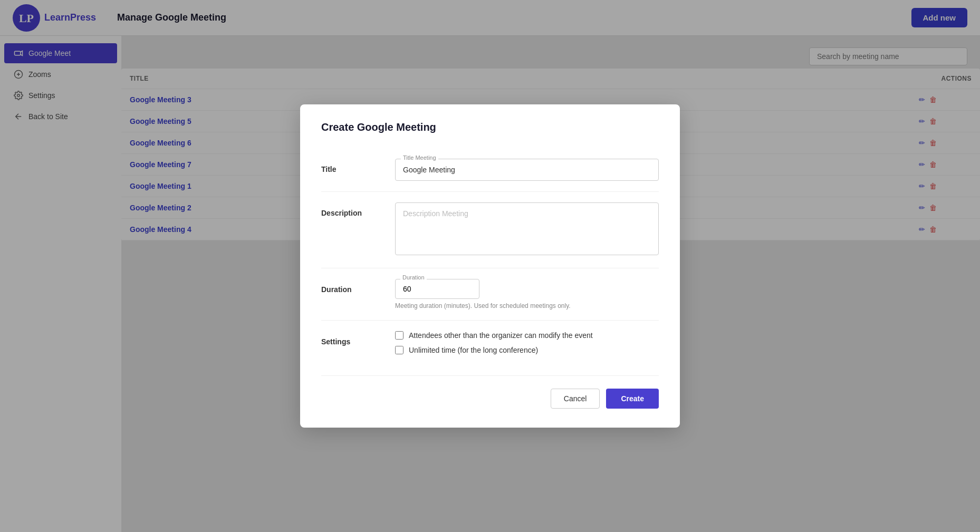  I want to click on form-row-settings: Settings Attendees other than the organi…, so click(490, 346).